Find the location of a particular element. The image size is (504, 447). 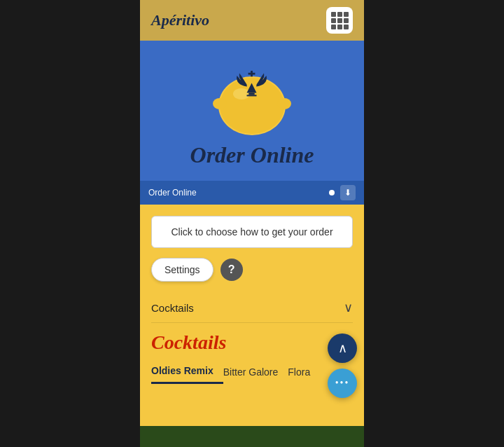

bottom-area is located at coordinates (252, 436).